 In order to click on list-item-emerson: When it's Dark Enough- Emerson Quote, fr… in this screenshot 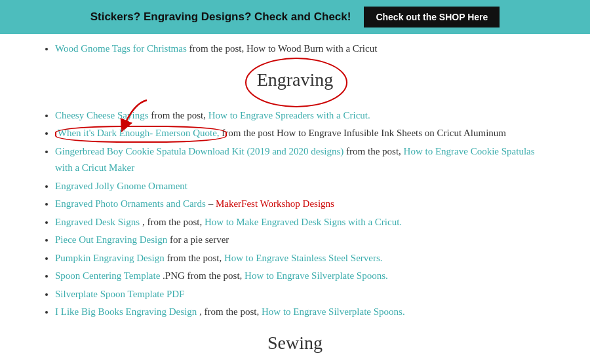, I will do `click(303, 134)`.